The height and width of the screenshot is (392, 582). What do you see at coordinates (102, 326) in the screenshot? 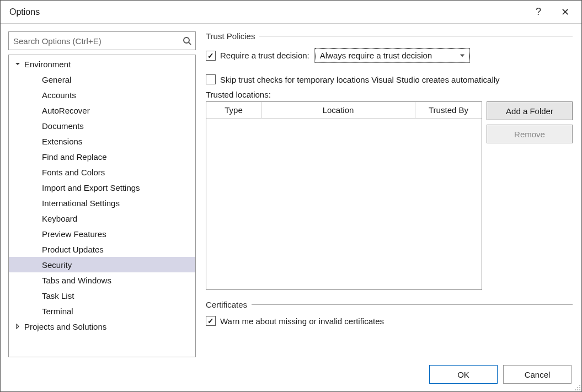
I see `tree-node-projects: Projects and Solutions` at bounding box center [102, 326].